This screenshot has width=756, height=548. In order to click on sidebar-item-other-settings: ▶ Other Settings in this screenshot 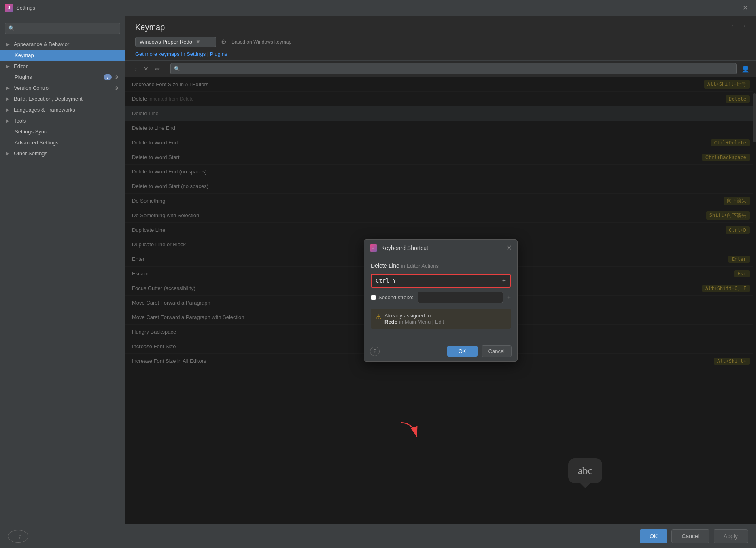, I will do `click(62, 154)`.